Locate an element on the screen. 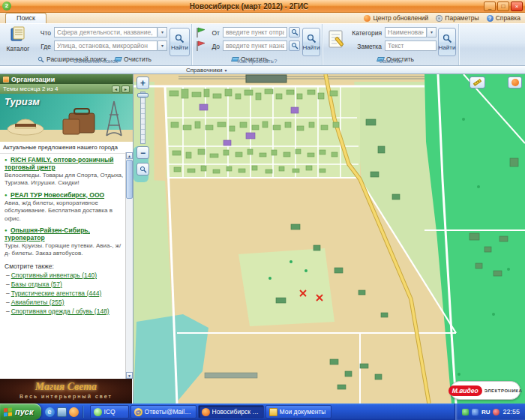 The height and width of the screenshot is (420, 525). see-also-label: Смотрите также: is located at coordinates (66, 266).